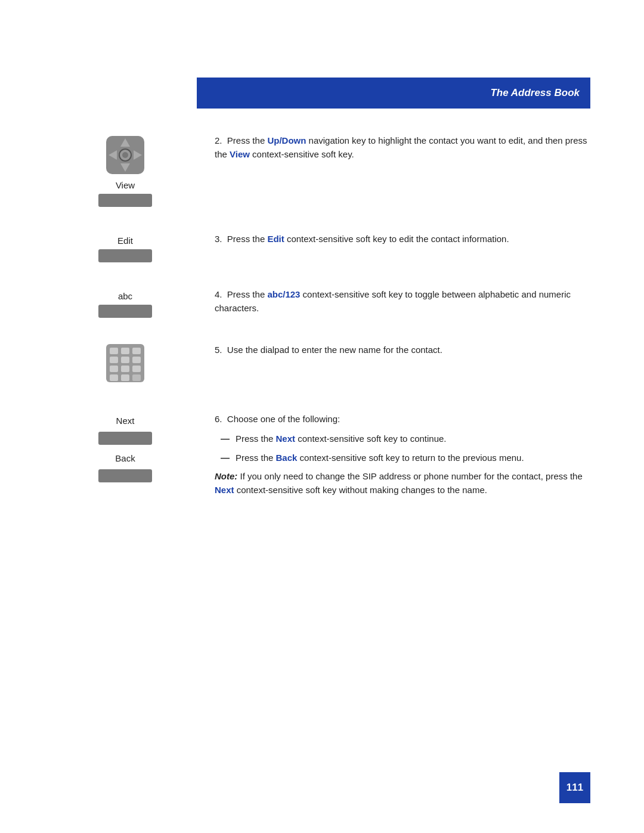  I want to click on edit-soft-key, so click(125, 256).